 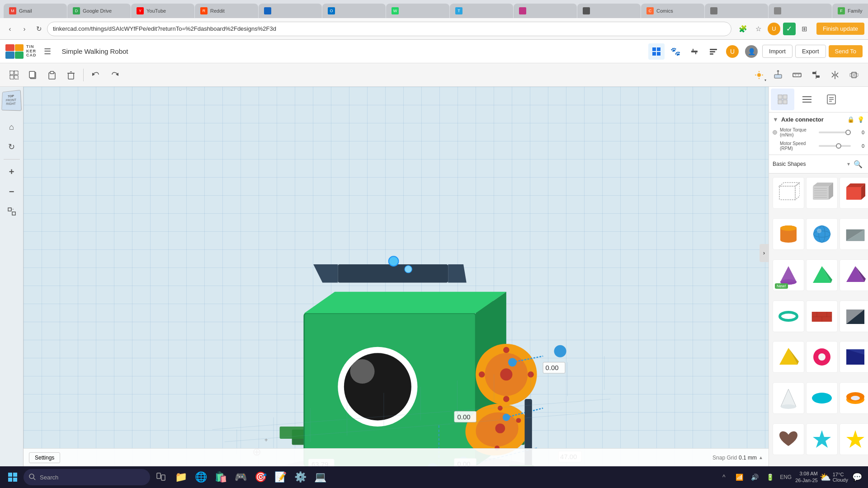 I want to click on tab-whatsapp: W, so click(x=418, y=11).